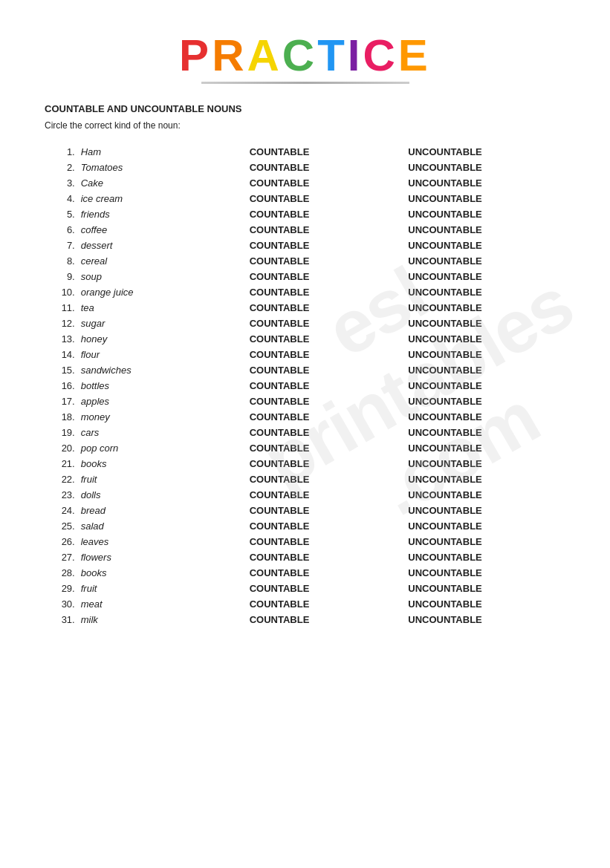 Image resolution: width=610 pixels, height=868 pixels. I want to click on table-row: 22.fruitCOUNTABLEUNCOUNTABLE, so click(305, 480).